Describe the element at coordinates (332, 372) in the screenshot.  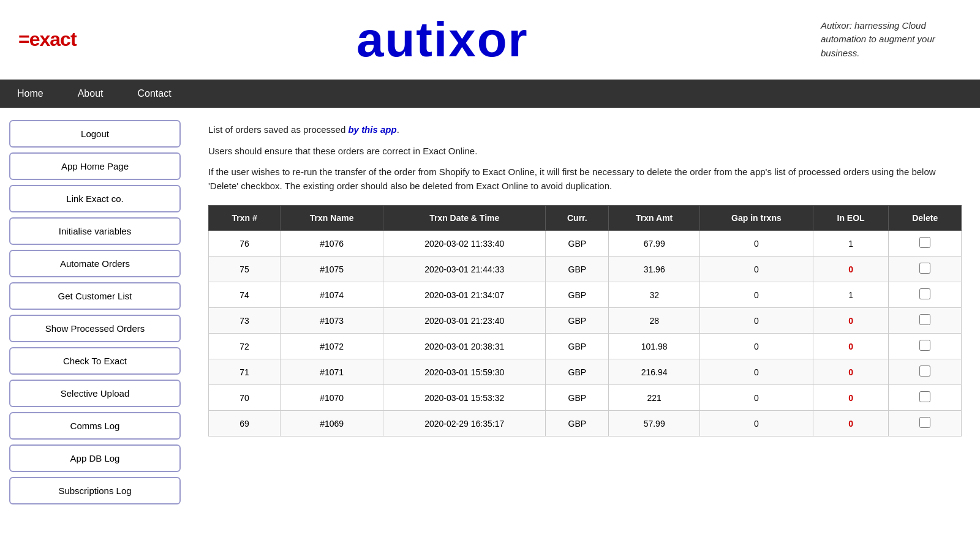
I see `table-cell: #1071` at that location.